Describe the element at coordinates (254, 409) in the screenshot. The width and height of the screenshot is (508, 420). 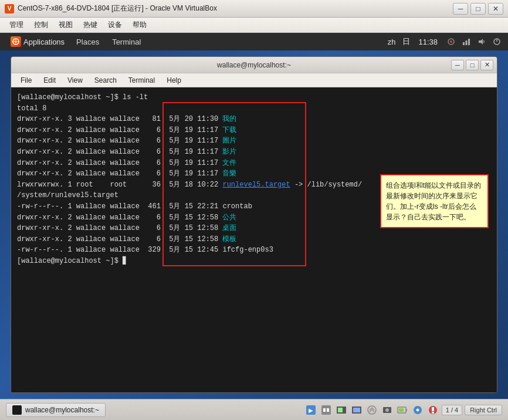
I see `vbox-bottombar: wallace@mylocalhost:~ ▶` at that location.